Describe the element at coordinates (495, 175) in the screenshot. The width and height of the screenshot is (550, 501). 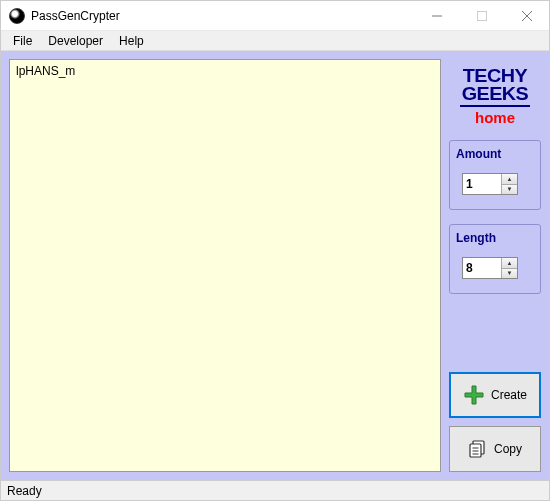
I see `amount-group: Amount ▲ ▼` at that location.